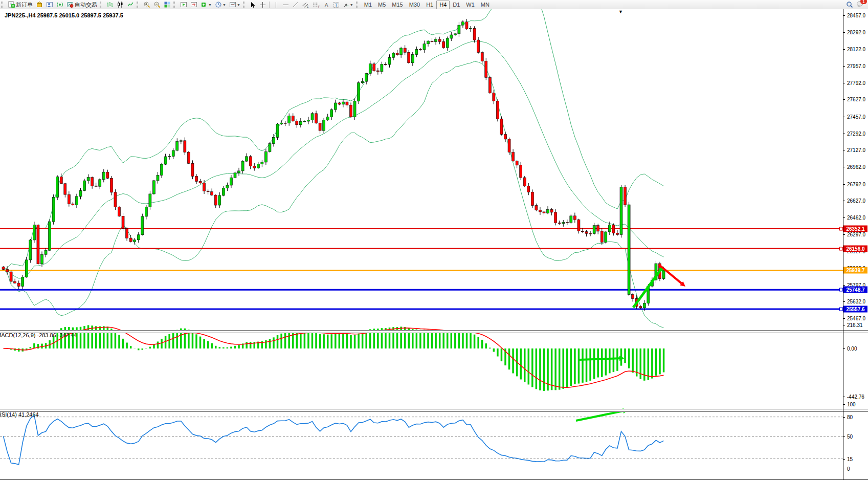  What do you see at coordinates (850, 459) in the screenshot?
I see `rsi-tick-label: 15` at bounding box center [850, 459].